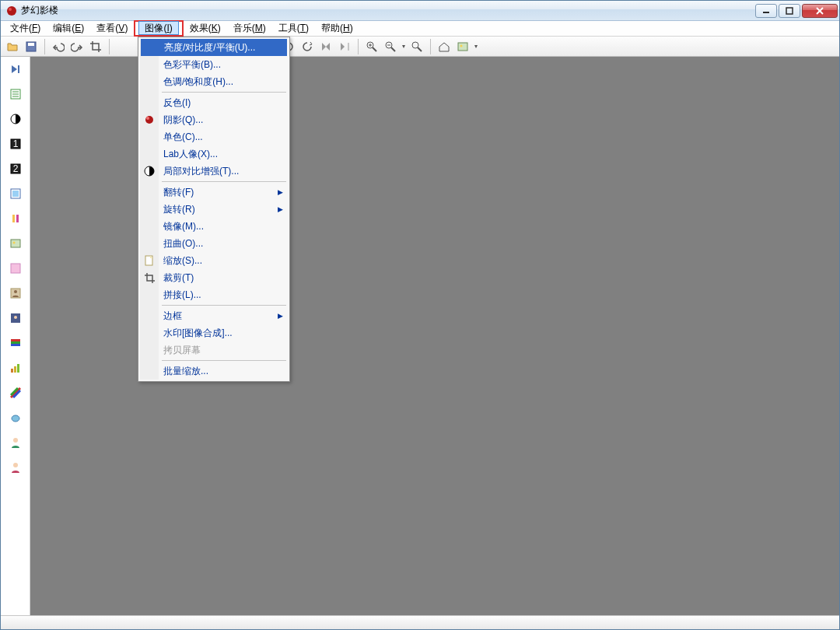 The width and height of the screenshot is (840, 630). I want to click on zoom-fit-icon, so click(417, 47).